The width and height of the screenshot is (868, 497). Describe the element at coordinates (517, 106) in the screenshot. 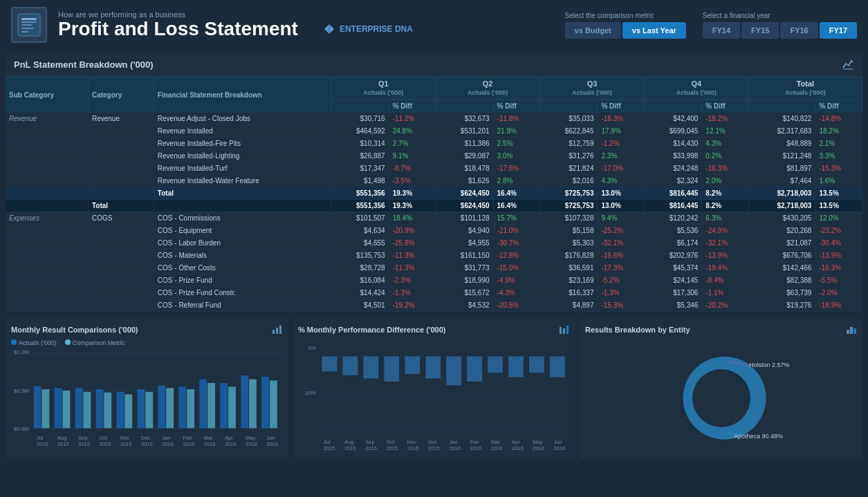

I see `q2-diff-header: % Diff` at that location.